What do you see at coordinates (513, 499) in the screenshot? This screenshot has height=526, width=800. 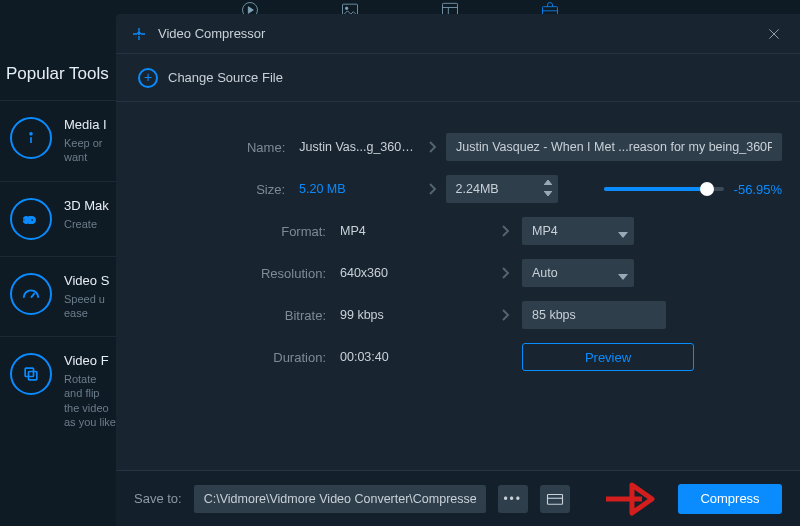 I see `browse-button: •••` at bounding box center [513, 499].